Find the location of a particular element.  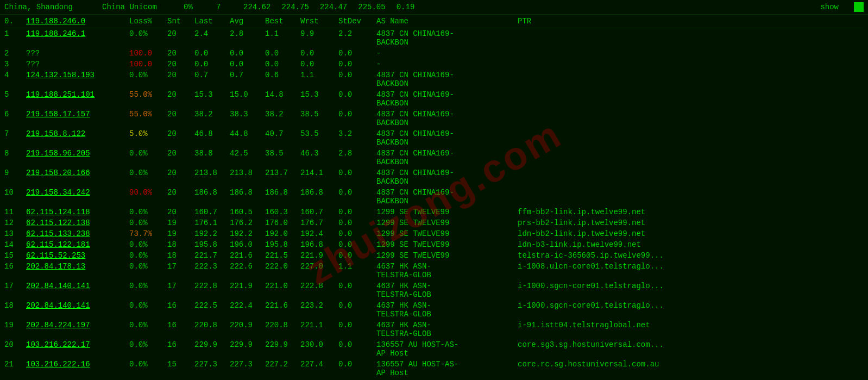

row-ptr: ffm-bb2-link.ip.twelve99.net is located at coordinates (691, 212).